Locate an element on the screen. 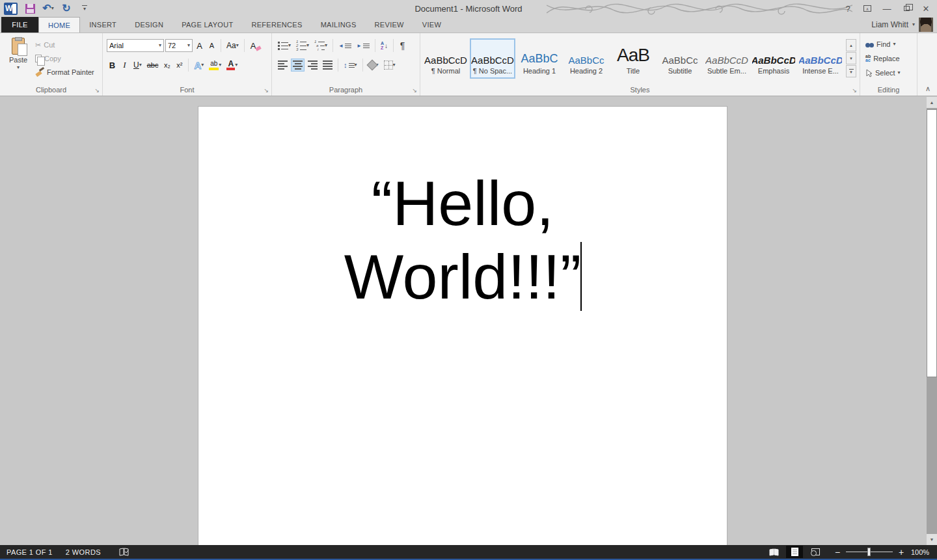  paste-dropdown-arrow: ▾ is located at coordinates (18, 68).